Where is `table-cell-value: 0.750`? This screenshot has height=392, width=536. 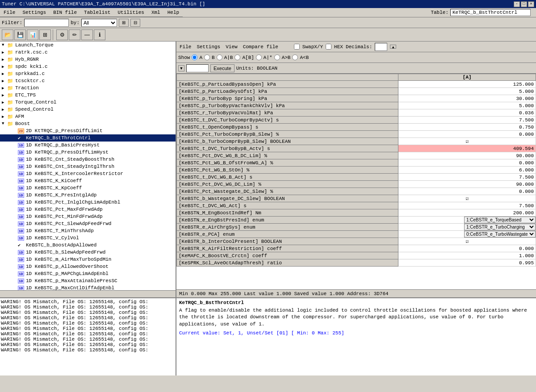
table-cell-value: 0.750 is located at coordinates (467, 127).